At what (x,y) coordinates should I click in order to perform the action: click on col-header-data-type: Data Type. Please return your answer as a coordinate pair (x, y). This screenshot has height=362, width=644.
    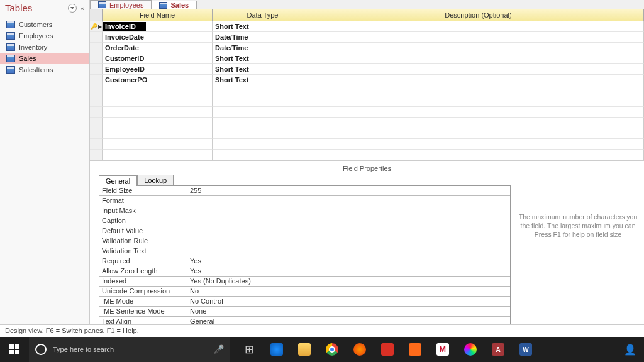
    Looking at the image, I should click on (263, 15).